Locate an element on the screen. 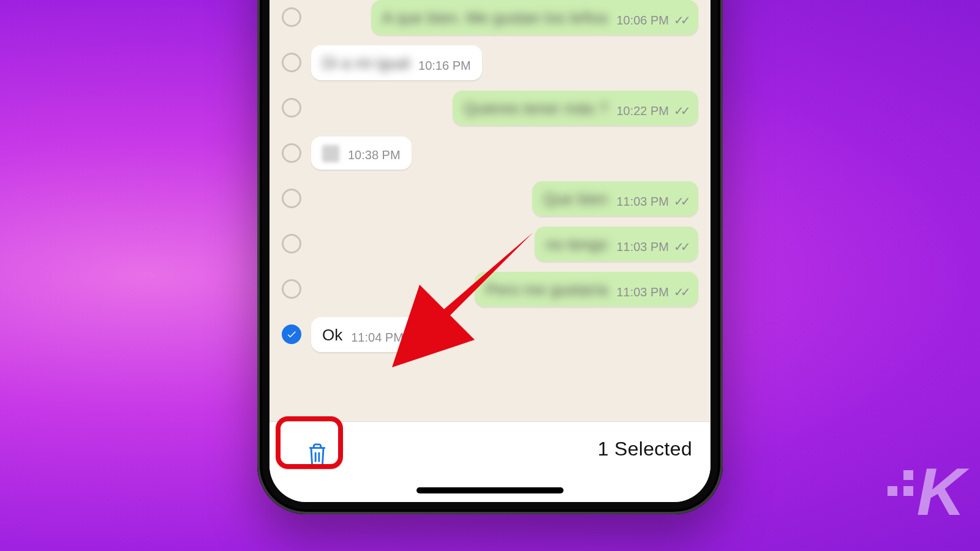 The width and height of the screenshot is (980, 551). check-icon is located at coordinates (292, 334).